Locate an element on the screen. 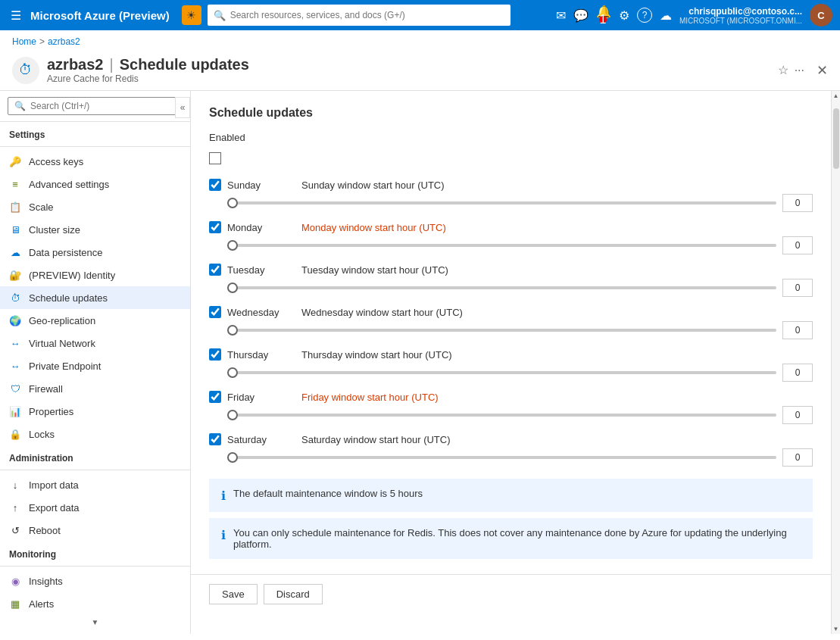 This screenshot has height=640, width=840. saturday-slider-value: 0 is located at coordinates (798, 457).